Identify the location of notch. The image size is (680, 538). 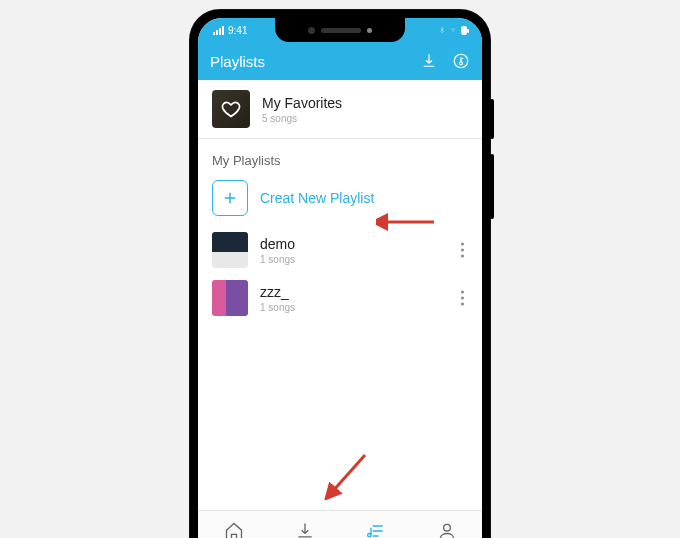
(340, 30).